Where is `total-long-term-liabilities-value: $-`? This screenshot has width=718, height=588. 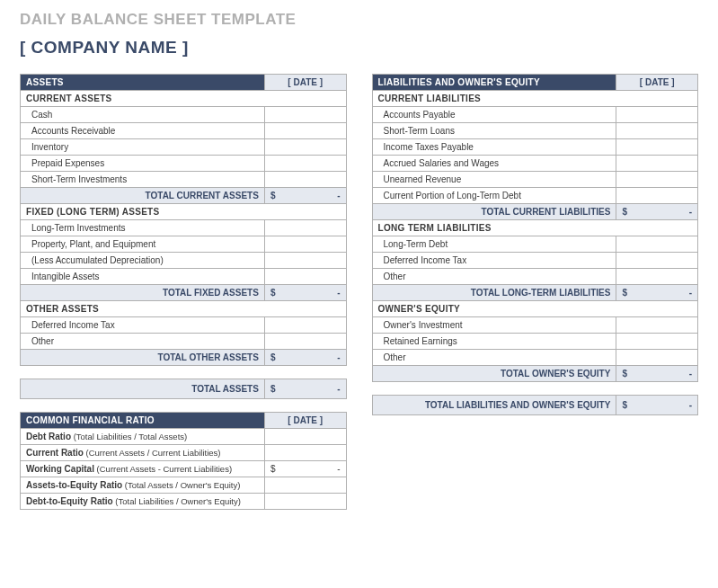
total-long-term-liabilities-value: $- is located at coordinates (658, 293).